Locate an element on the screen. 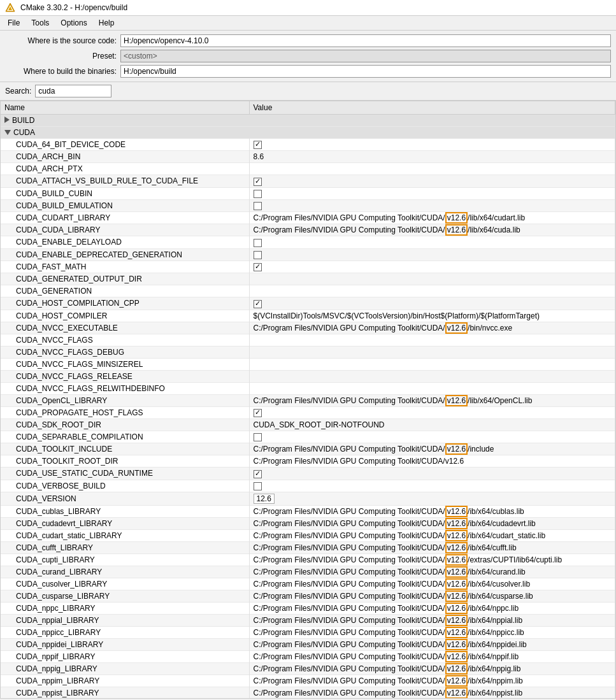  table-row: CUDA_cusparse_LIBRARYC:/Program Files/NV… is located at coordinates (308, 596).